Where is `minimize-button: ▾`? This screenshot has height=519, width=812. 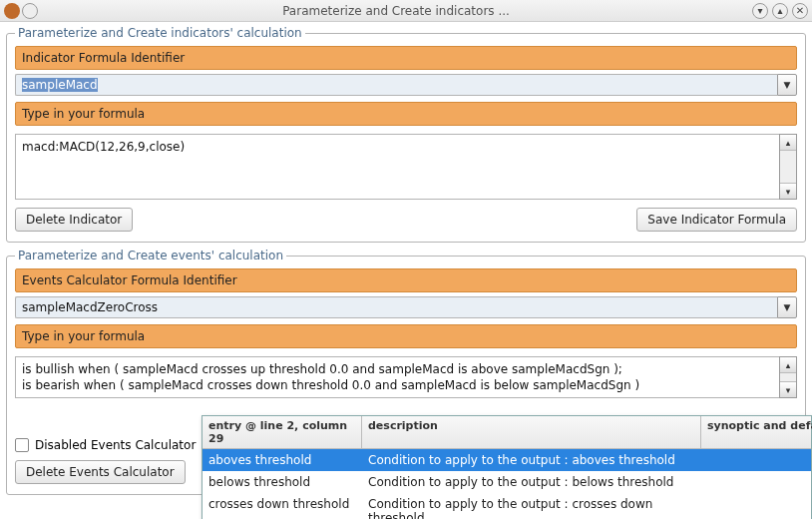 minimize-button: ▾ is located at coordinates (760, 11).